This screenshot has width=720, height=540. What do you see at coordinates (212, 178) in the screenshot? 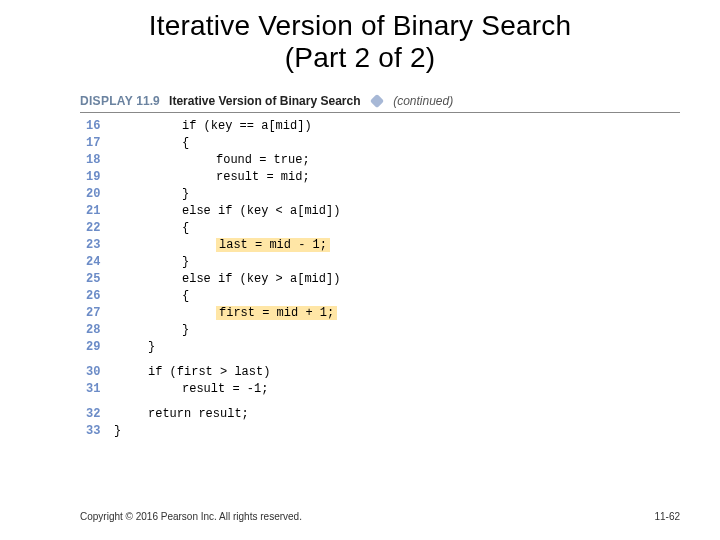
I see `code-text: result = mid;` at bounding box center [212, 178].